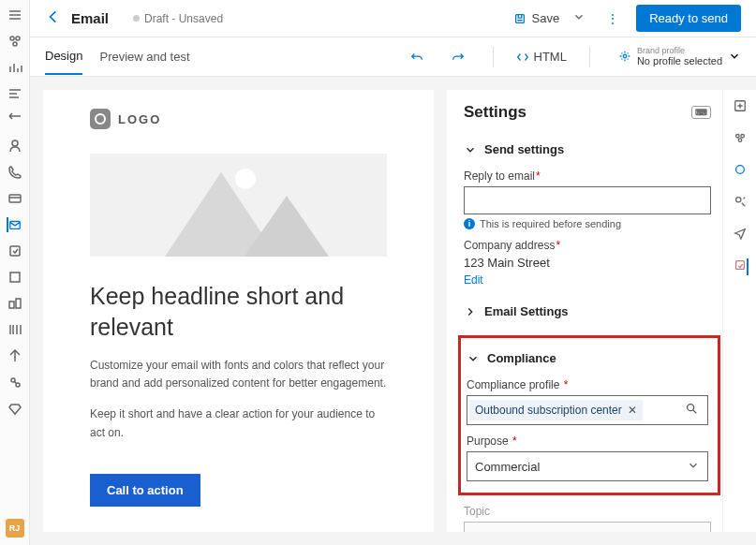  Describe the element at coordinates (740, 108) in the screenshot. I see `add-element-icon` at that location.